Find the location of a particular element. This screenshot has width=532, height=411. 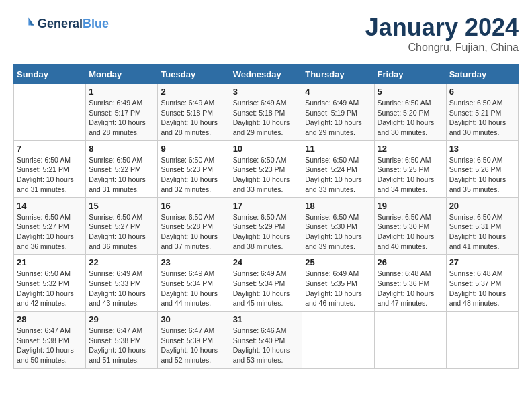

day-header-saturday: Saturday is located at coordinates (482, 75).